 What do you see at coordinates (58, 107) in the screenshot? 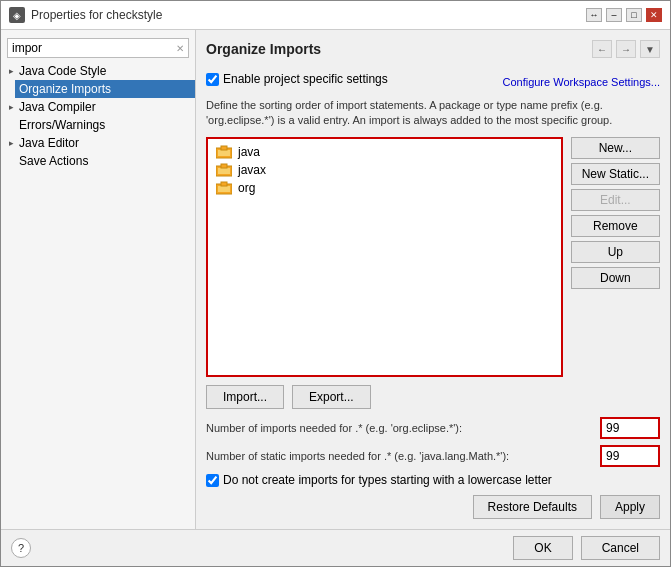
I see `sidebar-item-label: Java Compiler` at bounding box center [58, 107].